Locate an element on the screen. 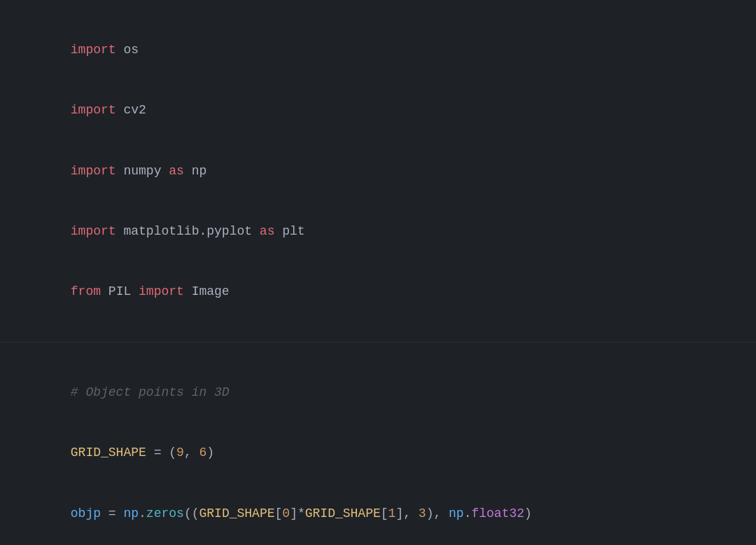  code-text: = is located at coordinates (112, 513).